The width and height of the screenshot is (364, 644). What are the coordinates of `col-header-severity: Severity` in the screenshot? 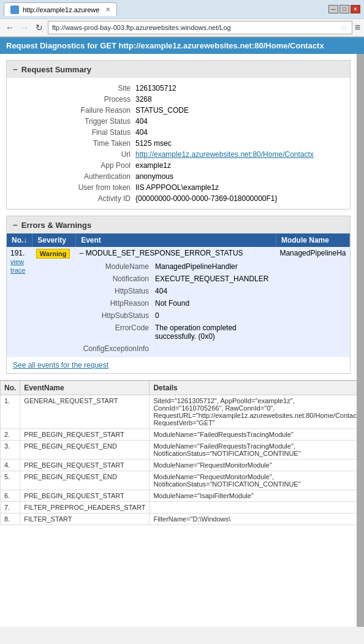 It's located at (54, 240).